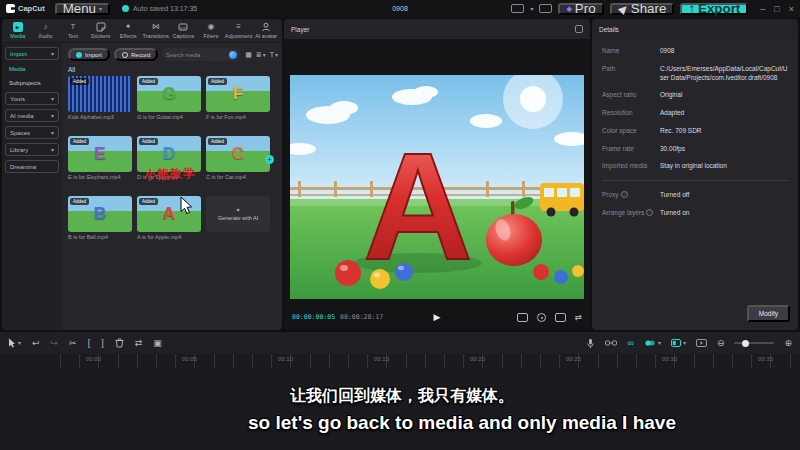 This screenshot has height=450, width=800. What do you see at coordinates (102, 344) in the screenshot?
I see `trim-right-icon: ]` at bounding box center [102, 344].